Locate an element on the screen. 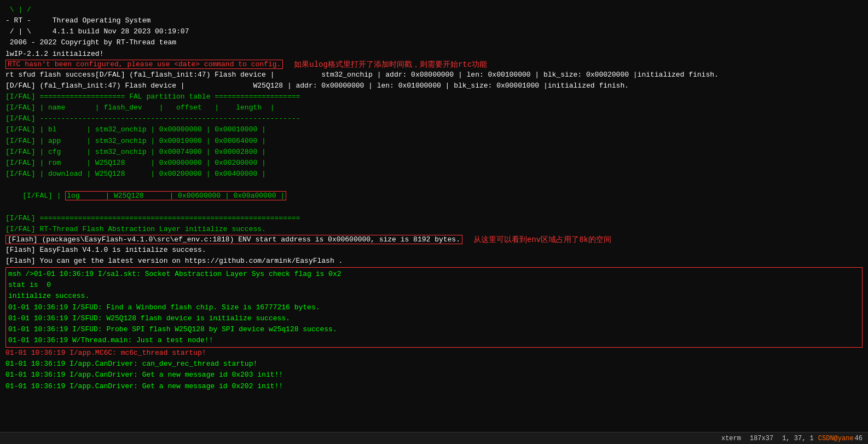 The image size is (868, 444). rtc-line-container: RTC hasn't been configured, please use <… is located at coordinates (434, 65).